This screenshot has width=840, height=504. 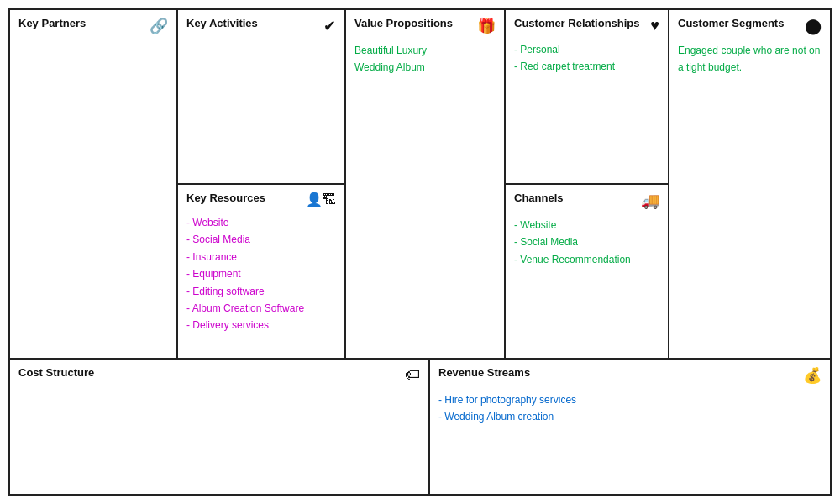 I want to click on list-item: - Album Creation Software, so click(x=261, y=308).